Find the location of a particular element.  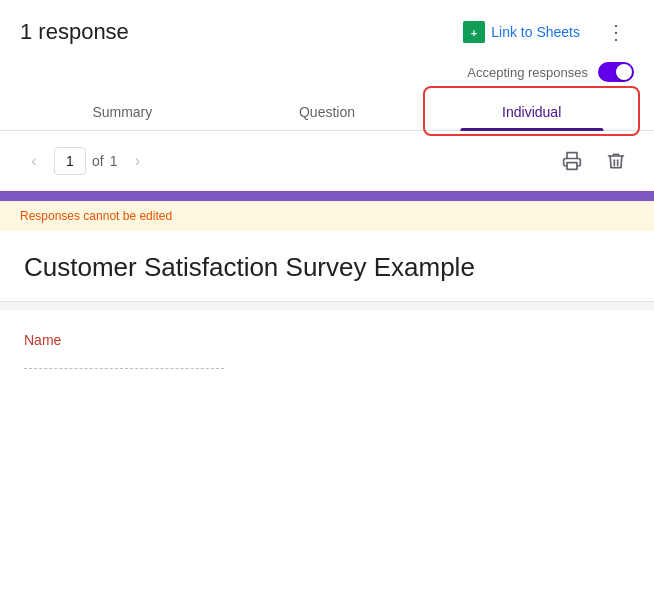

prev-arrow-icon: ‹ is located at coordinates (34, 161).